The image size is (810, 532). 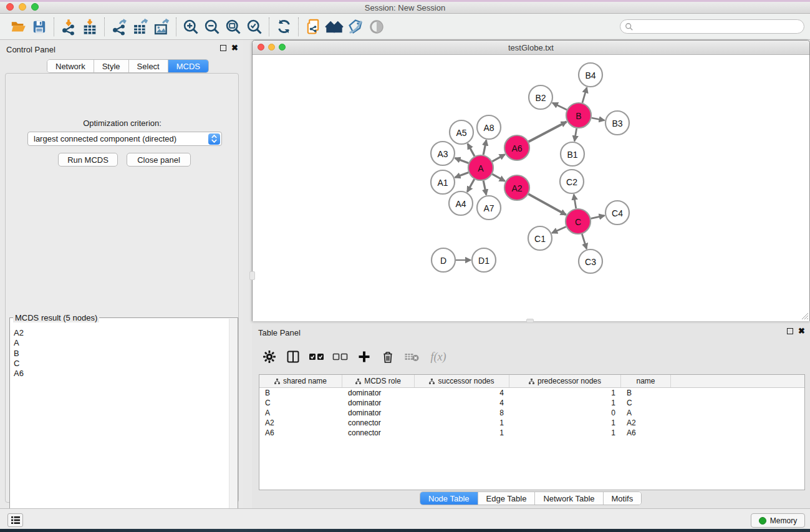 I want to click on network-zoom-button, so click(x=282, y=47).